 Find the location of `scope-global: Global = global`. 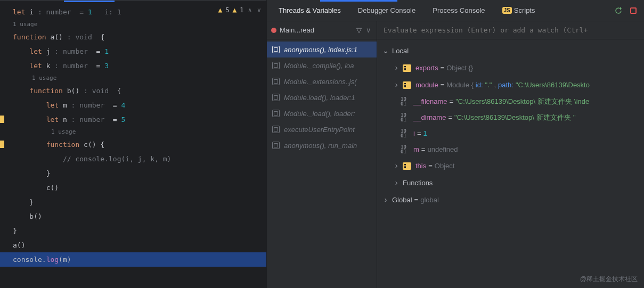

scope-global: Global = global is located at coordinates (510, 200).